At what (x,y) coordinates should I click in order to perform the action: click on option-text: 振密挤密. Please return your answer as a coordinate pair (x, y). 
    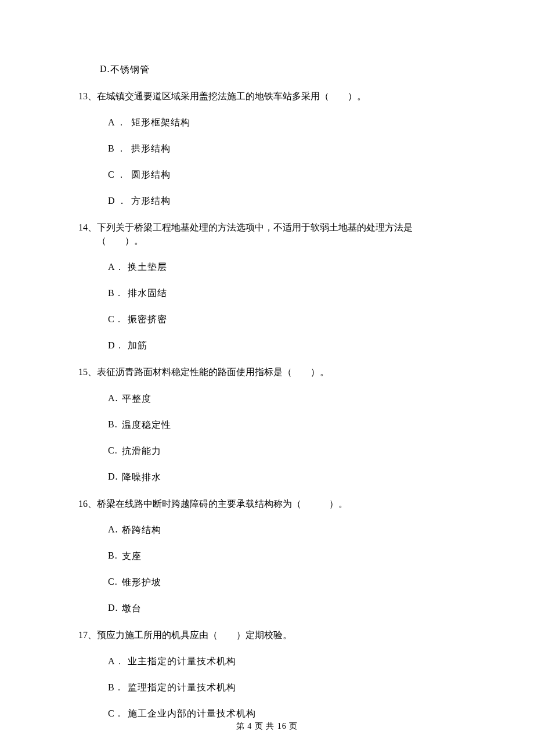
    Looking at the image, I should click on (147, 319).